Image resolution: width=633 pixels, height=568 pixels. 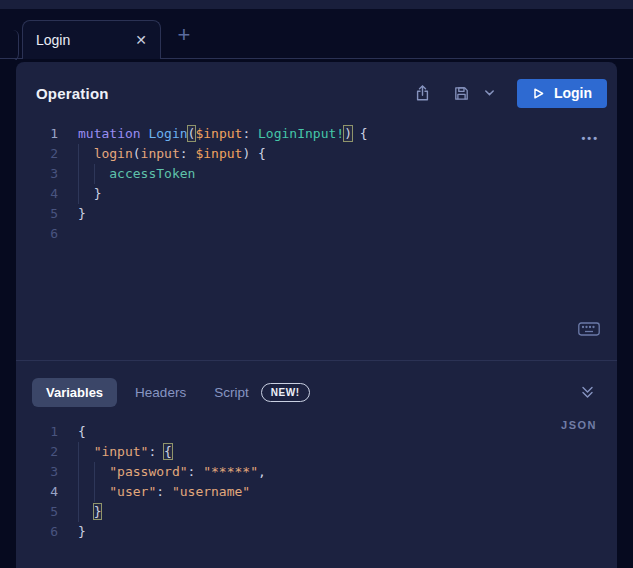 What do you see at coordinates (160, 392) in the screenshot?
I see `tab-headers: Headers` at bounding box center [160, 392].